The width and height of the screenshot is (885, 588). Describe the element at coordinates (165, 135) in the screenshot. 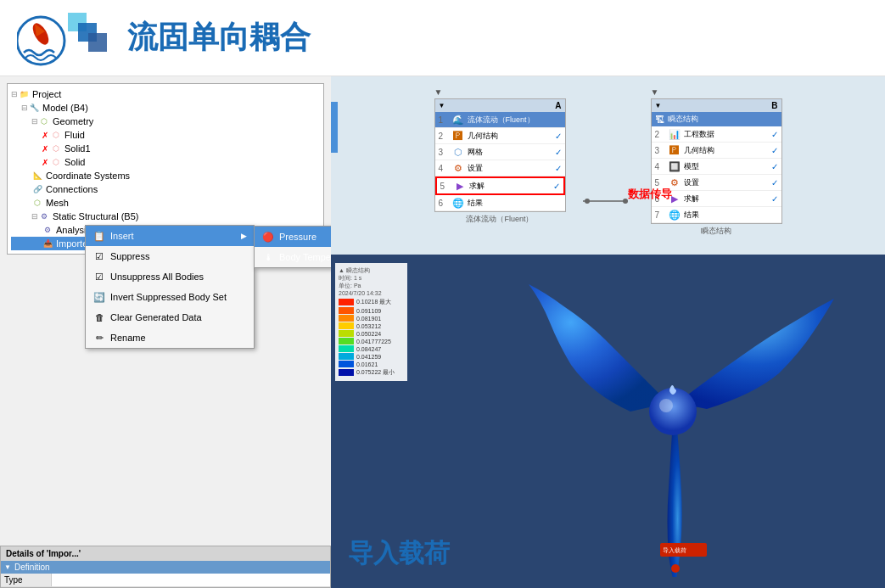

I see `tree-item-fluid: ✗ ⬡ Fluid` at that location.